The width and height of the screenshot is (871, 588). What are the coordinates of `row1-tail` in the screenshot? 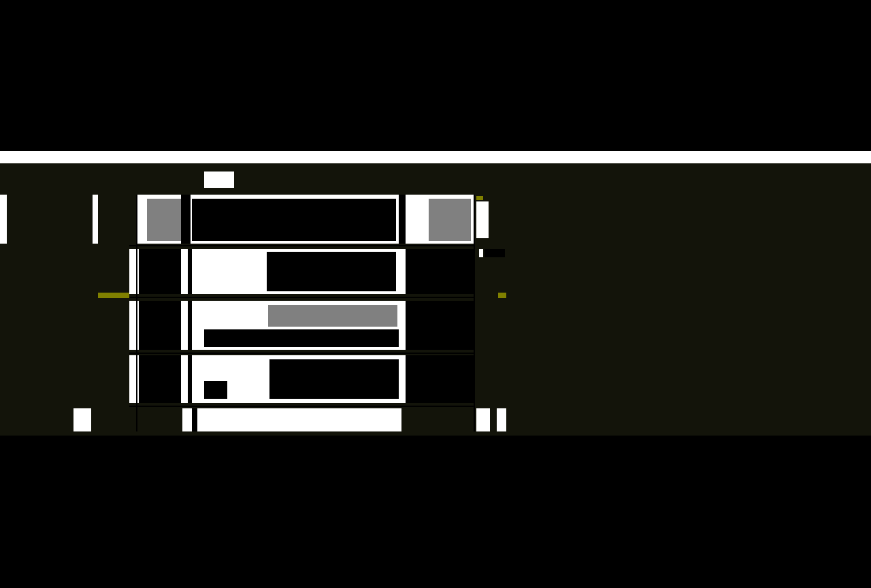 It's located at (482, 220).